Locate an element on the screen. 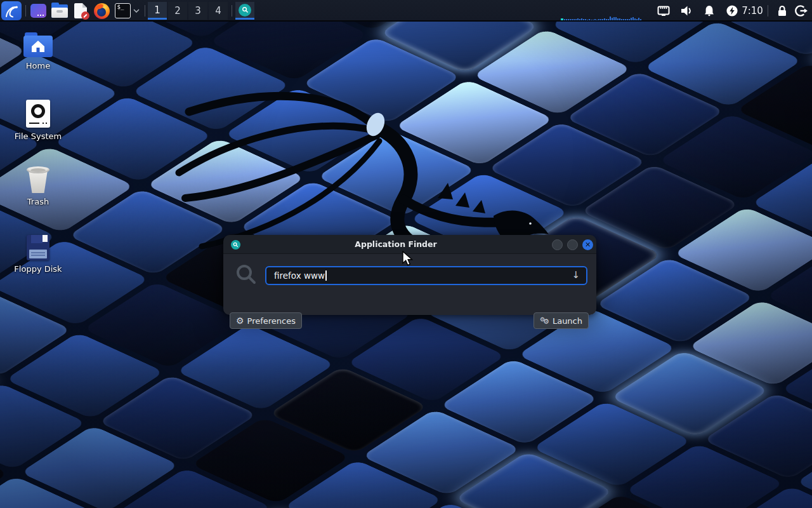  home-folder-icon is located at coordinates (38, 46).